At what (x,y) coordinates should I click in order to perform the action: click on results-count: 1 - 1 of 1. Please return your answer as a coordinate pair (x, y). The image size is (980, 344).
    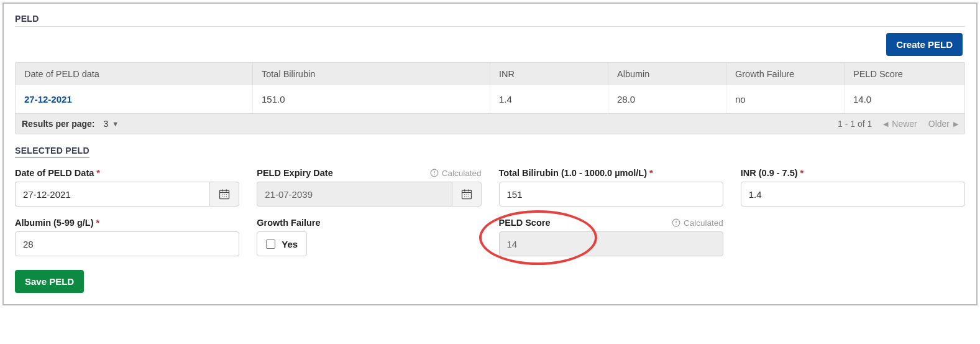
    Looking at the image, I should click on (855, 124).